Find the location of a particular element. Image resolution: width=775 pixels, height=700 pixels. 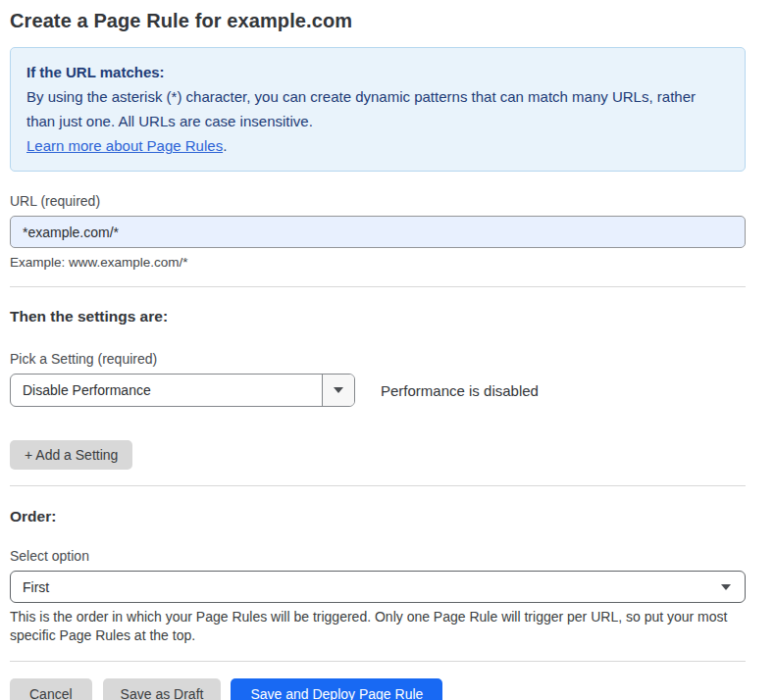

url-label: URL (required) is located at coordinates (378, 201).